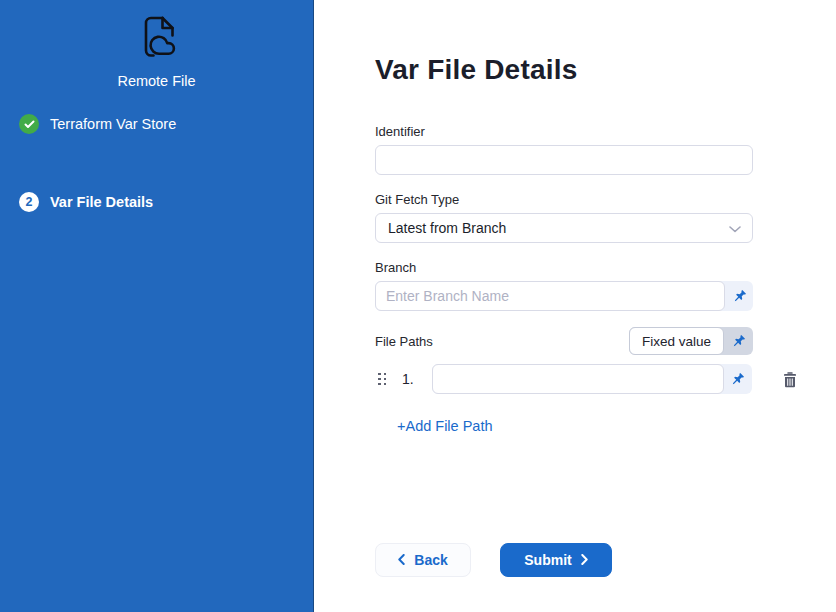 This screenshot has height=612, width=836. Describe the element at coordinates (556, 560) in the screenshot. I see `submit-button: Submit` at that location.